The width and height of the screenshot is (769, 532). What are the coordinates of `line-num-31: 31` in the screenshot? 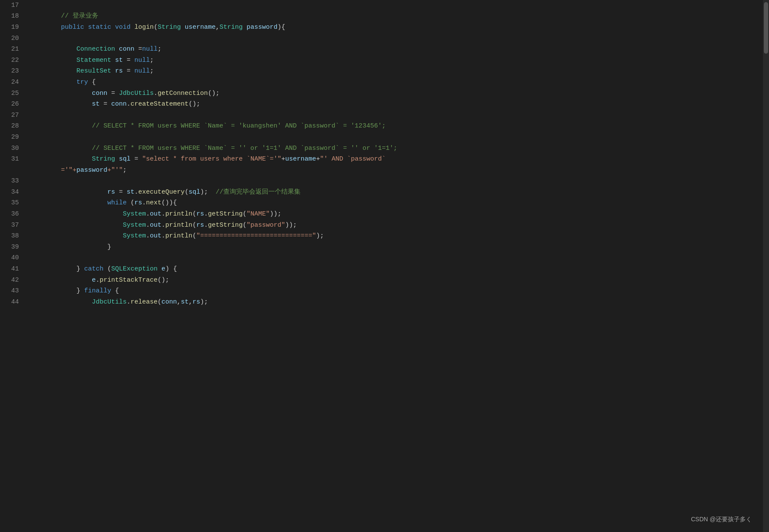 It's located at (12, 159).